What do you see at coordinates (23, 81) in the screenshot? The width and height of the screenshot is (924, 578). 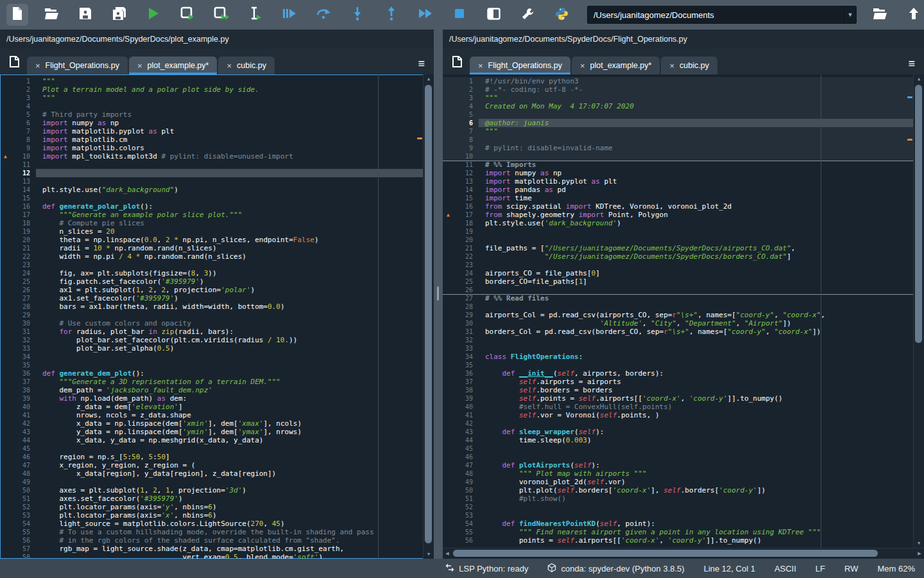 I see `line-number: 1` at bounding box center [23, 81].